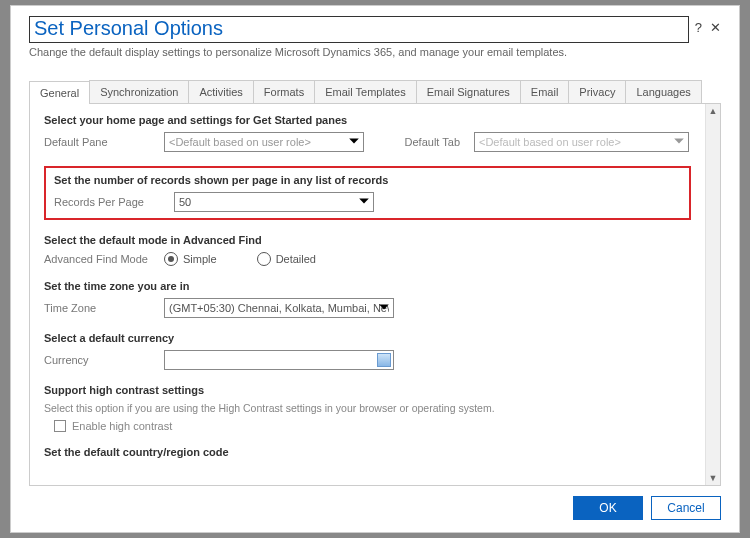 Image resolution: width=750 pixels, height=538 pixels. What do you see at coordinates (714, 478) in the screenshot?
I see `scroll-down-icon: ▼` at bounding box center [714, 478].